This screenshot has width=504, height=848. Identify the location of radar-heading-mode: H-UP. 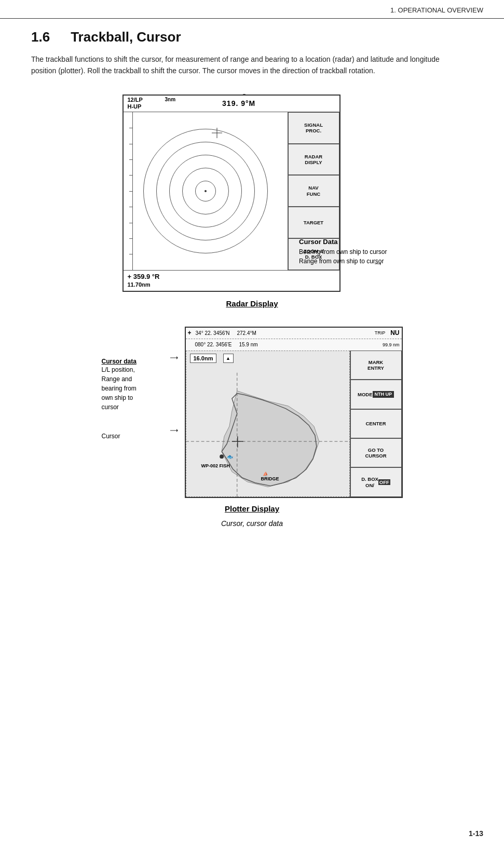
(135, 107).